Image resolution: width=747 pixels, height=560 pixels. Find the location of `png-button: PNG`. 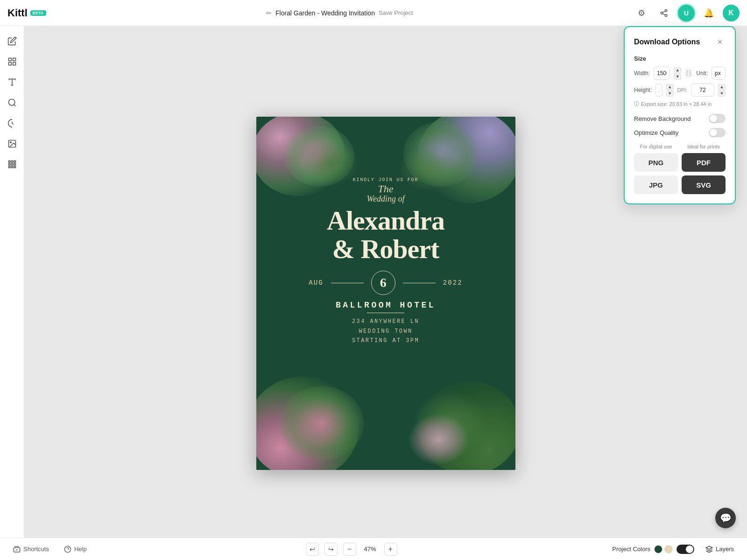

png-button: PNG is located at coordinates (656, 162).